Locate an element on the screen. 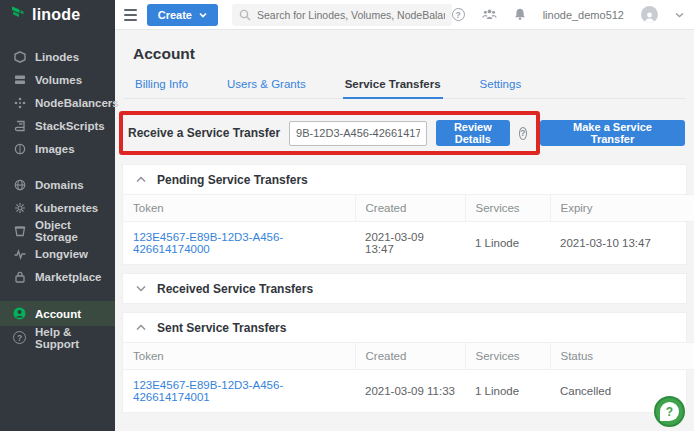  sent-transfers-table: Token Created Services Status 123E4567-E… is located at coordinates (408, 377).